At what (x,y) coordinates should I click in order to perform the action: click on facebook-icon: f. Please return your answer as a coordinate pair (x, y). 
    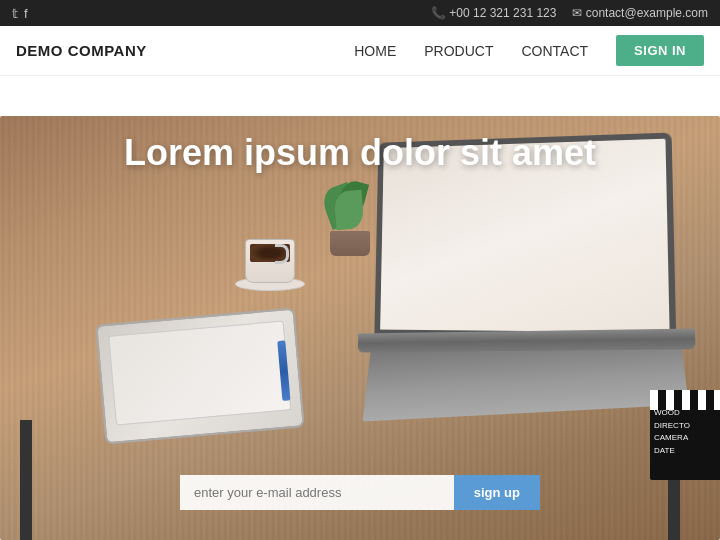
    Looking at the image, I should click on (26, 14).